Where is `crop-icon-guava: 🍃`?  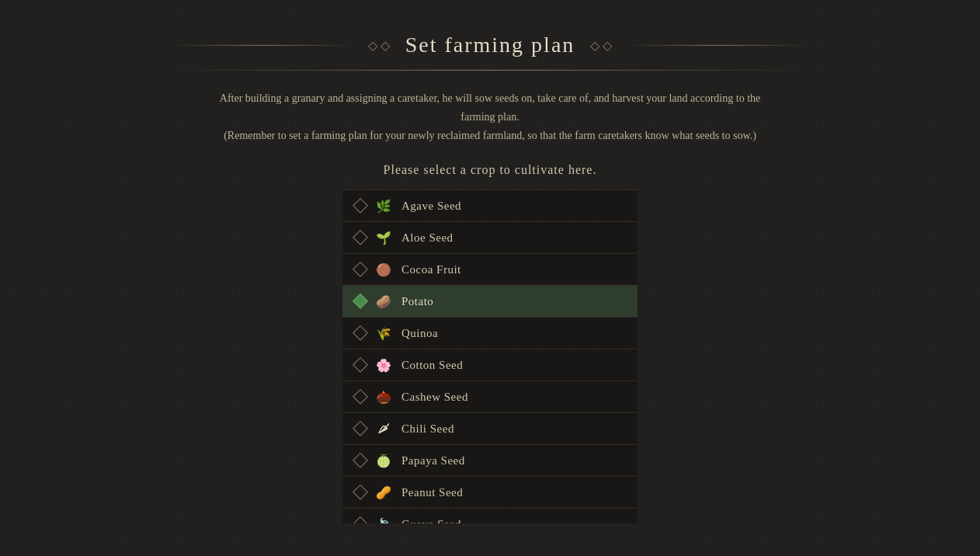
crop-icon-guava: 🍃 is located at coordinates (384, 520).